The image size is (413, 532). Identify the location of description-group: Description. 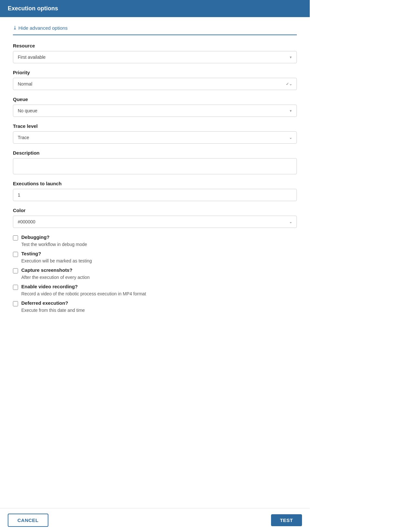
(155, 162).